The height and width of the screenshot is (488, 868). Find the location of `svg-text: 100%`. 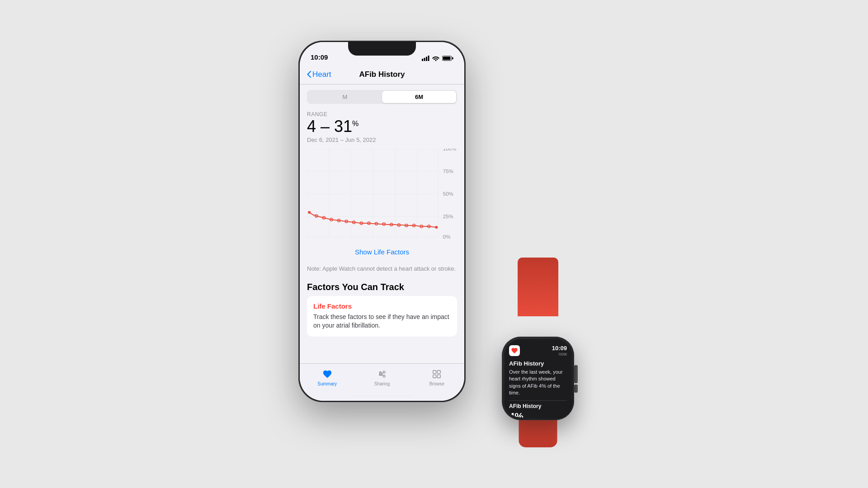

svg-text: 100% is located at coordinates (449, 150).